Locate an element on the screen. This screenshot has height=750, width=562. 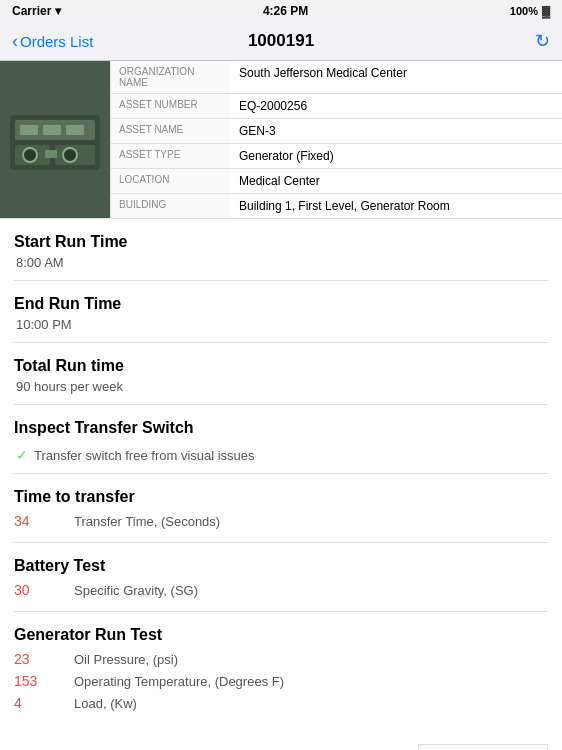
status-bar: Carrier ▾ 4:26 PM 100% ▓ is located at coordinates (281, 11).